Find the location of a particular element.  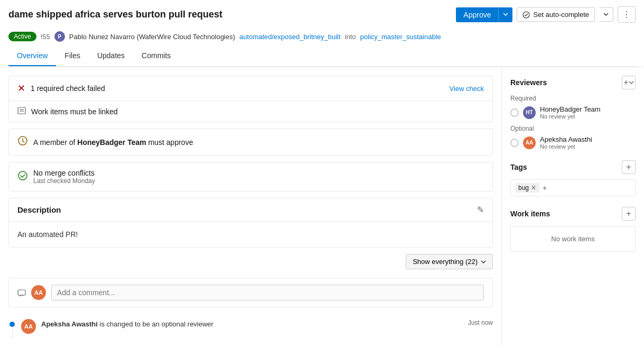

work-items-section: Work items + No work items is located at coordinates (573, 230).